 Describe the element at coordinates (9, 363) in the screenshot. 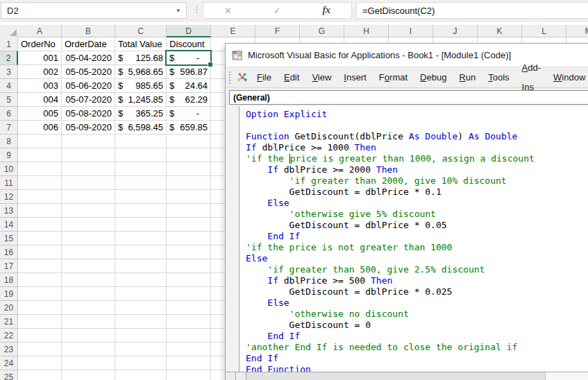

I see `row-header-24: 24` at that location.